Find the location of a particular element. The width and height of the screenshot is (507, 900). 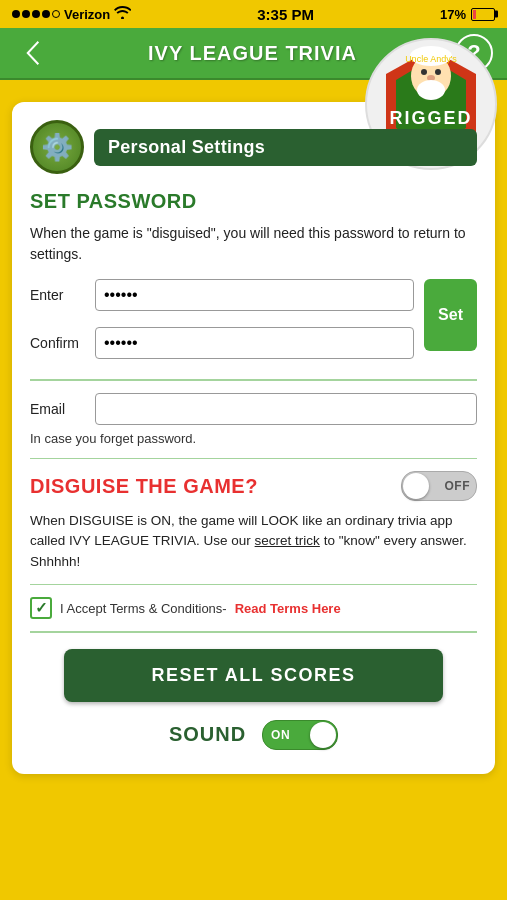

nav-title: IVY LEAGUE TRIVIA is located at coordinates (252, 54).